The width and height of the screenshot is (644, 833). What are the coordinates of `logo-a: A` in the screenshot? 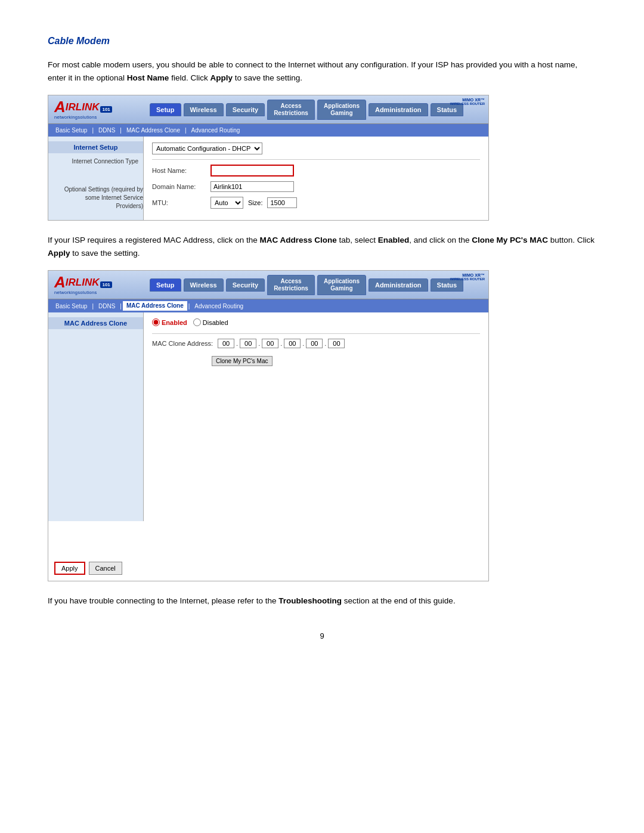 It's located at (60, 107).